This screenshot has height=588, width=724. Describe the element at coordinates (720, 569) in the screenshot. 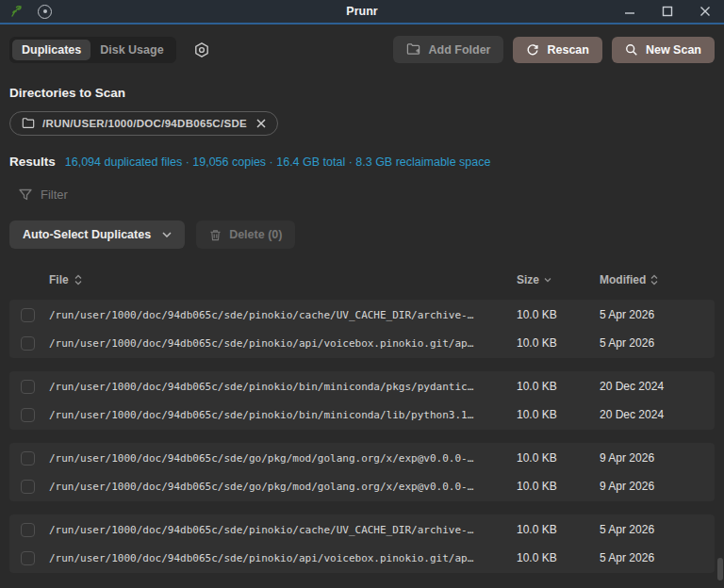

I see `scrollbar-thumb` at that location.